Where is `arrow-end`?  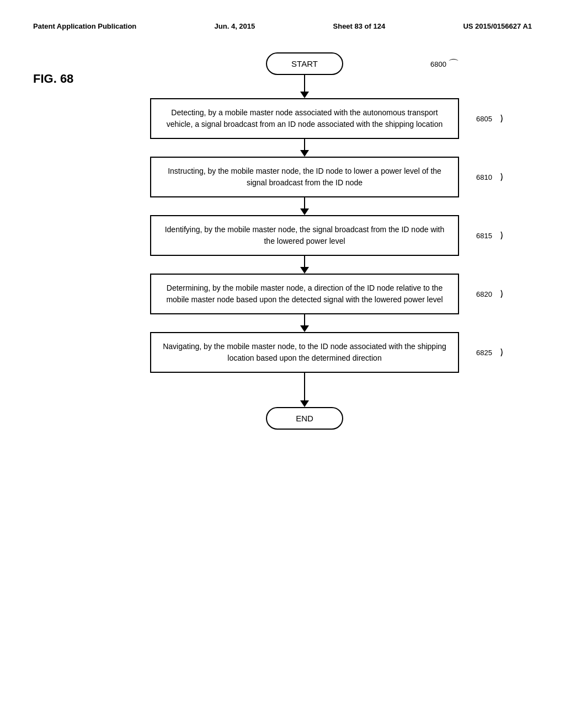
arrow-end is located at coordinates (305, 390).